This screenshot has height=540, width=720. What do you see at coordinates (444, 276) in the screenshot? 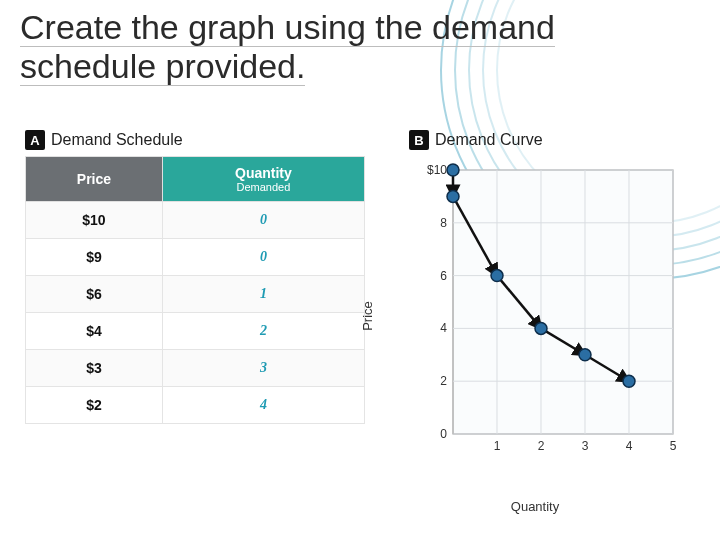
I see `svg-text: 6` at bounding box center [444, 276].